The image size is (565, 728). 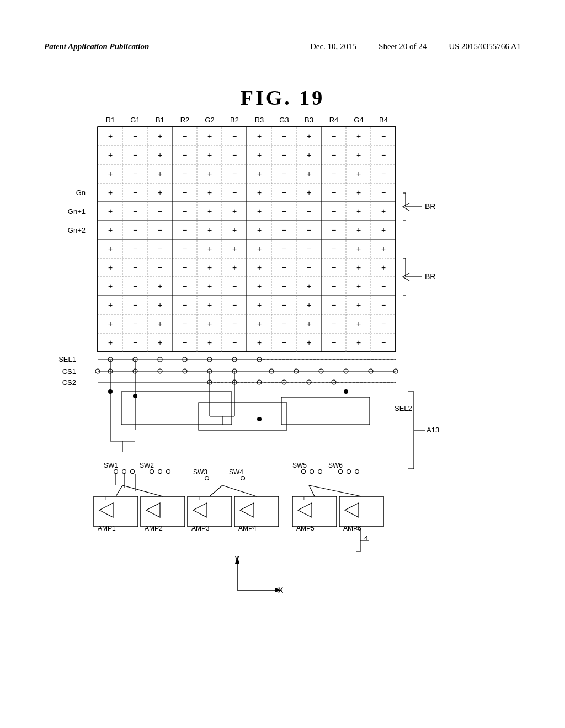 I want to click on svg-text: SW5, so click(x=300, y=465).